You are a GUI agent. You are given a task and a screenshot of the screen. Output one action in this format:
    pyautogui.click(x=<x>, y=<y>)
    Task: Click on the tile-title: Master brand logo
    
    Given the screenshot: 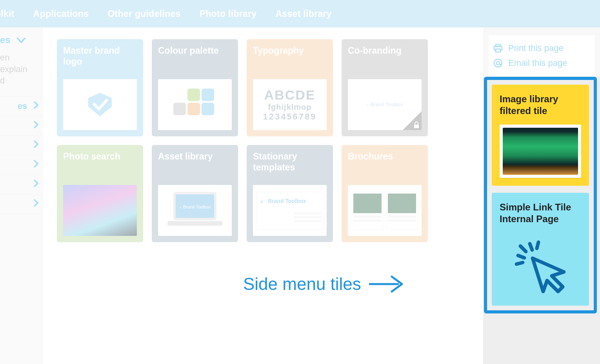 What is the action you would take?
    pyautogui.click(x=100, y=56)
    